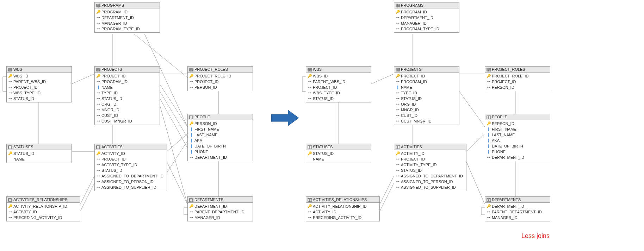  I want to click on column-row: ⊶DEPARTMENT_ID, so click(427, 18).